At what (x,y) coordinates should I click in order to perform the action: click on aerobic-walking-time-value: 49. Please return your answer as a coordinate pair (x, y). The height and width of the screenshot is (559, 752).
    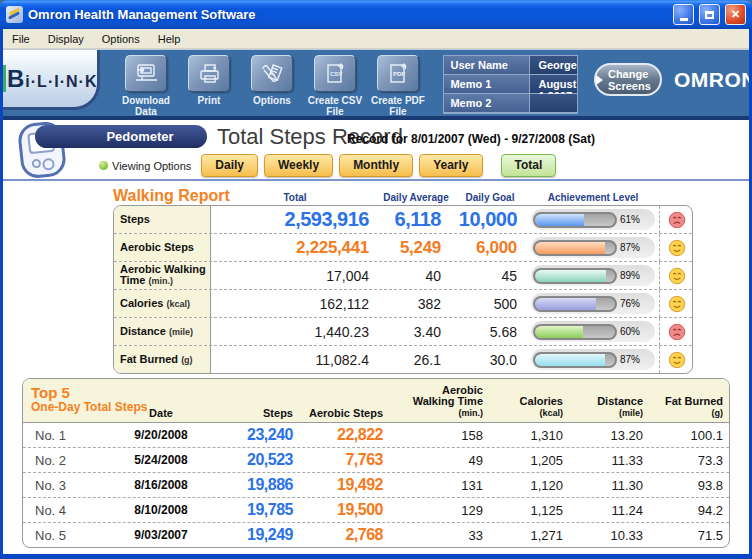
    Looking at the image, I should click on (441, 460).